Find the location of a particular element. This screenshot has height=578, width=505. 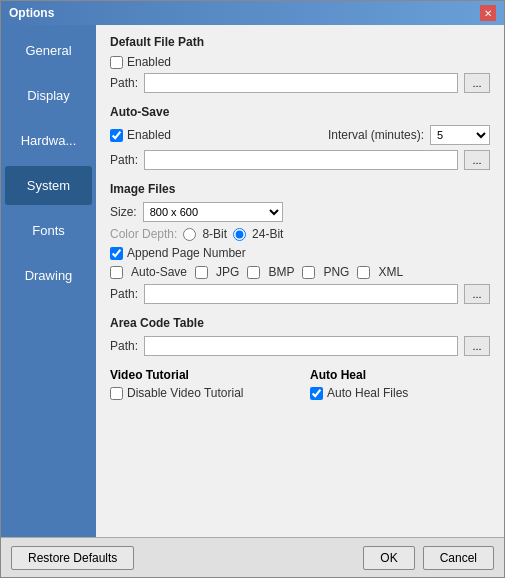

disable-video-row: Disable Video Tutorial is located at coordinates (200, 393).